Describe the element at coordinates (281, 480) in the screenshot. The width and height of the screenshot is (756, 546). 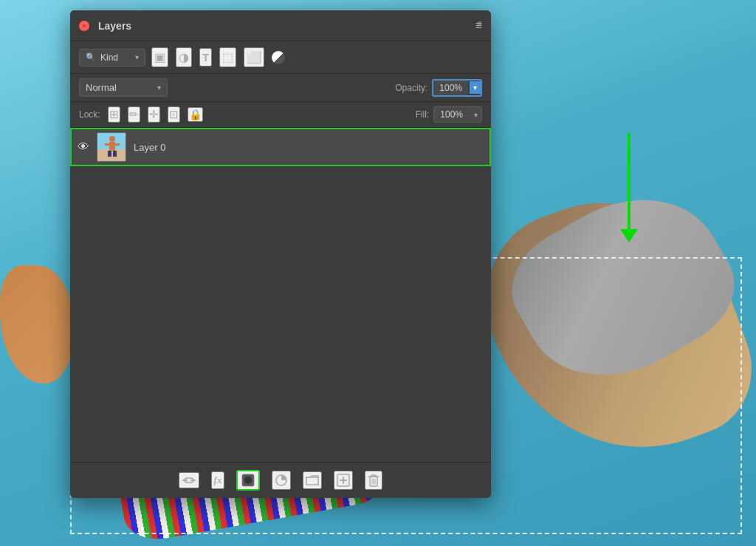
I see `adjustment-layer-button` at that location.